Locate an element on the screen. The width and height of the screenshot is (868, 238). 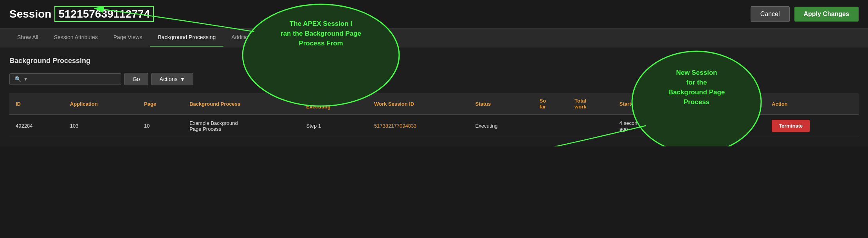
section-title: Background Processing is located at coordinates (434, 61).